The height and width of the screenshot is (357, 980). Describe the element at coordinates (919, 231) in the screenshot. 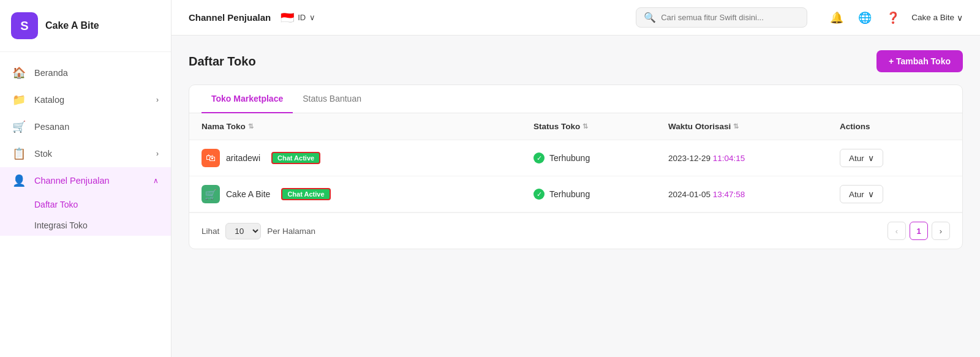

I see `page-1-button: 1` at that location.